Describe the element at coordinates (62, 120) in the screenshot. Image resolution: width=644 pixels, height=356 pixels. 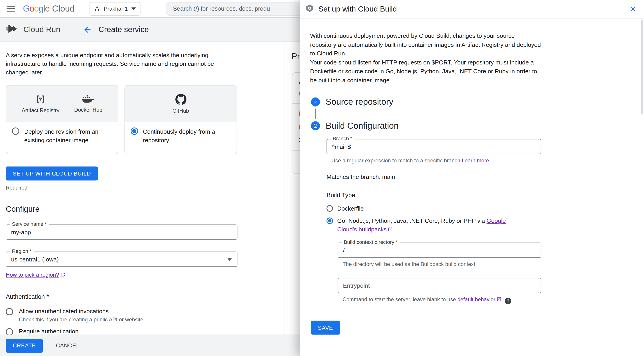
I see `card-container-image: Artifact Registry Docker Hub Deploy one …` at that location.